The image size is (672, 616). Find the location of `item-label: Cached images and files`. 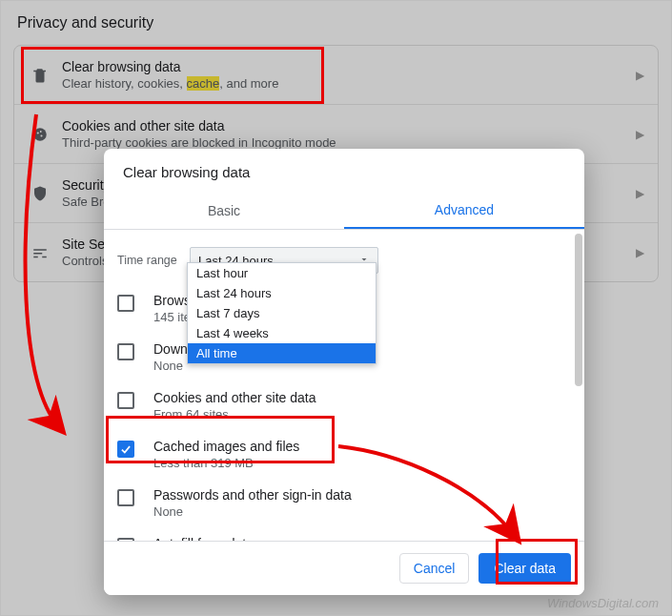

item-label: Cached images and files is located at coordinates (227, 446).